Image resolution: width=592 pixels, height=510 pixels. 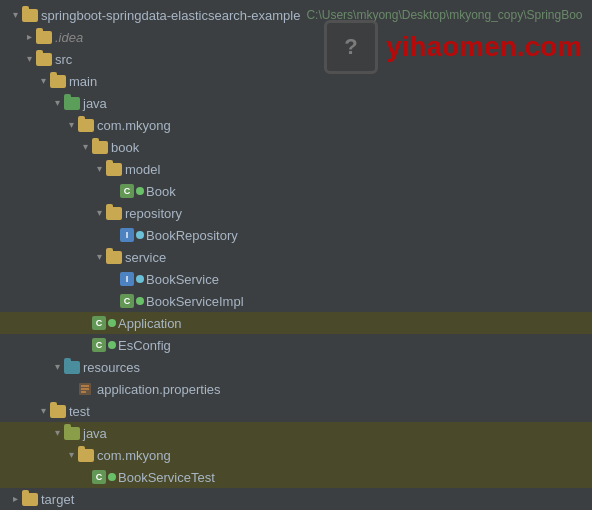 What do you see at coordinates (127, 235) in the screenshot?
I see `interface-badge-bookrepo: I` at bounding box center [127, 235].